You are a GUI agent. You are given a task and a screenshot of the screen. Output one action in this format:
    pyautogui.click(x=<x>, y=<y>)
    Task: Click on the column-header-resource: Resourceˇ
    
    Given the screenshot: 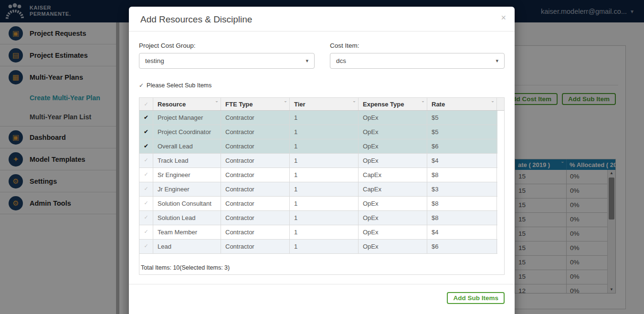 What is the action you would take?
    pyautogui.click(x=187, y=104)
    